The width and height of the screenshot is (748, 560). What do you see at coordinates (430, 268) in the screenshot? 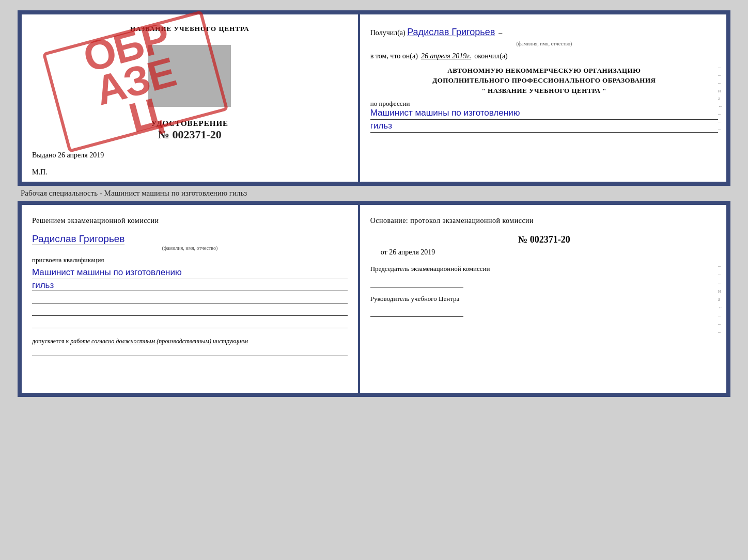
I see `predsedatel-label: Председатель экзаменационной комиссии` at bounding box center [430, 268].